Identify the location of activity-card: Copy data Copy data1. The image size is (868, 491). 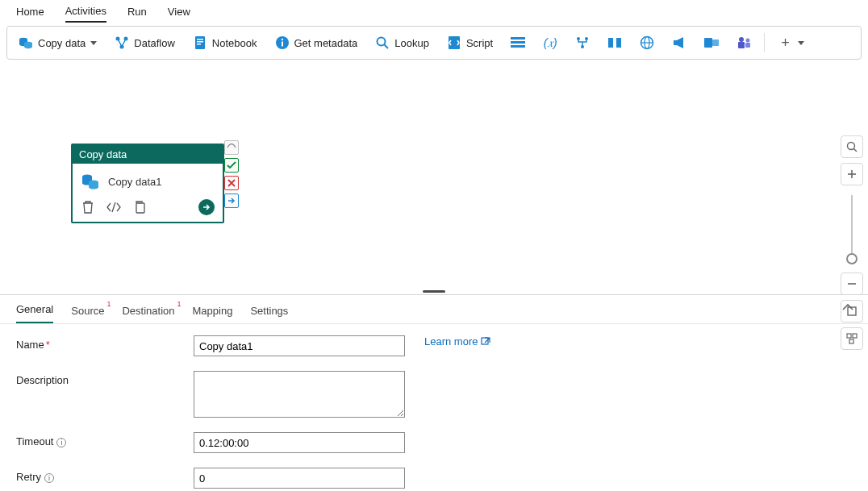
(148, 184).